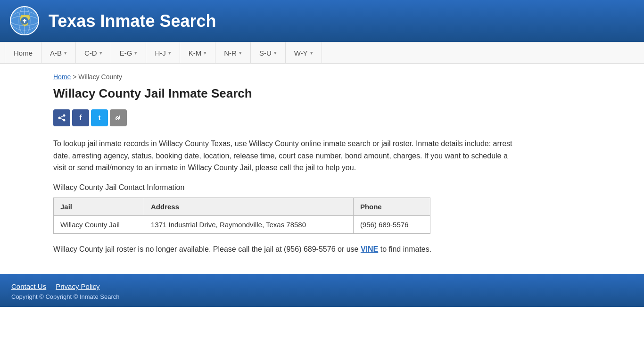 This screenshot has width=644, height=362. I want to click on nav-km: K-M ▾, so click(198, 53).